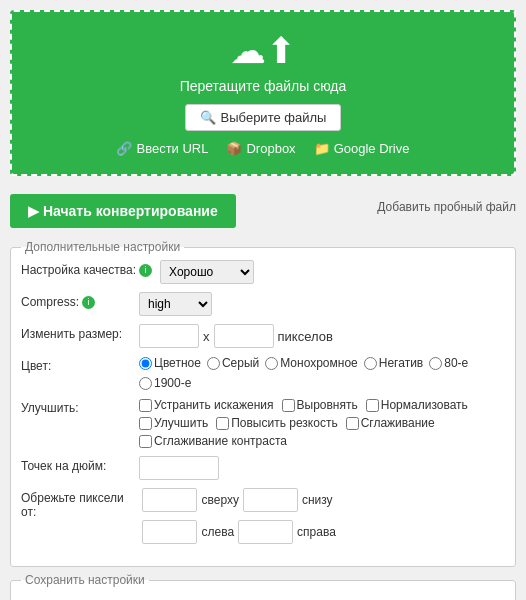  Describe the element at coordinates (263, 148) in the screenshot. I see `upload-links: 🔗 Ввести URL 📦 Dropbox 📁 Google Drive` at that location.